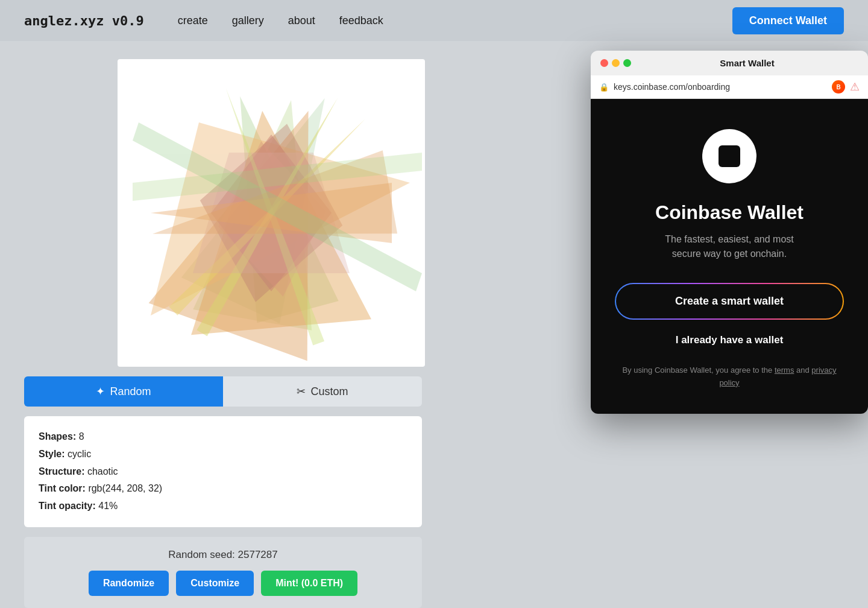 This screenshot has height=608, width=868. Describe the element at coordinates (434, 21) in the screenshot. I see `header: anglez.xyz v0.9 create gallery about fee…` at that location.